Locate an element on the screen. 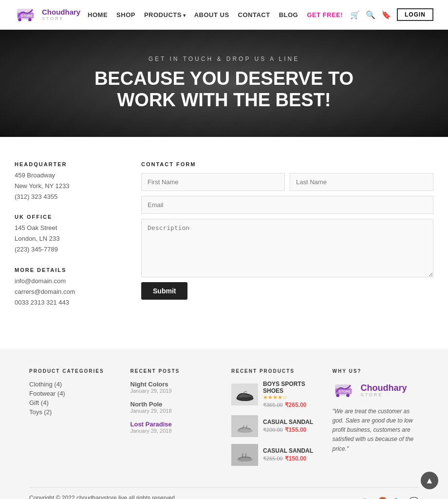 The width and height of the screenshot is (448, 499). logo: STORE Choudhary STORE is located at coordinates (48, 15).